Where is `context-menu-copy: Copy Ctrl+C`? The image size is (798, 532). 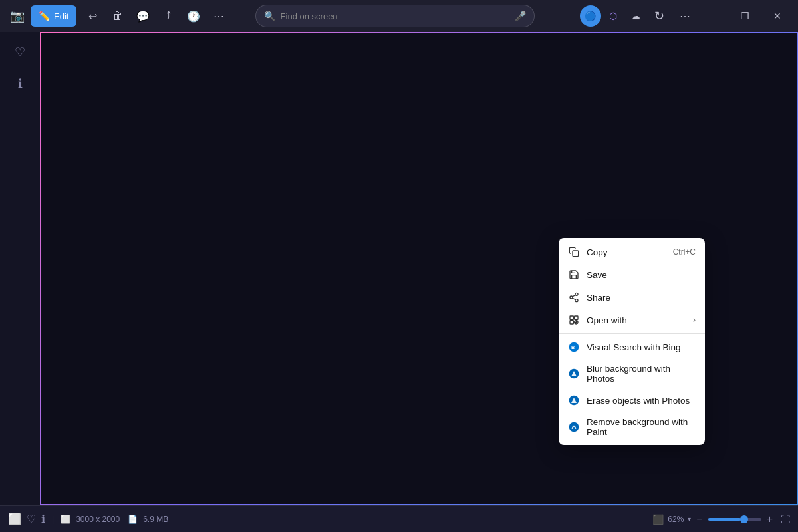 context-menu-copy: Copy Ctrl+C is located at coordinates (632, 252).